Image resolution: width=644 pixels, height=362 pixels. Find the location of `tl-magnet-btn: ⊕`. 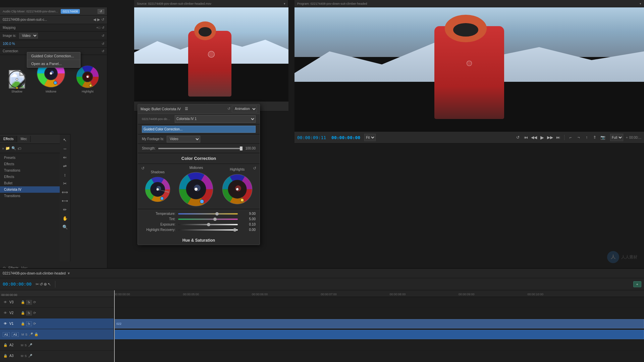

tl-magnet-btn: ⊕ is located at coordinates (45, 284).